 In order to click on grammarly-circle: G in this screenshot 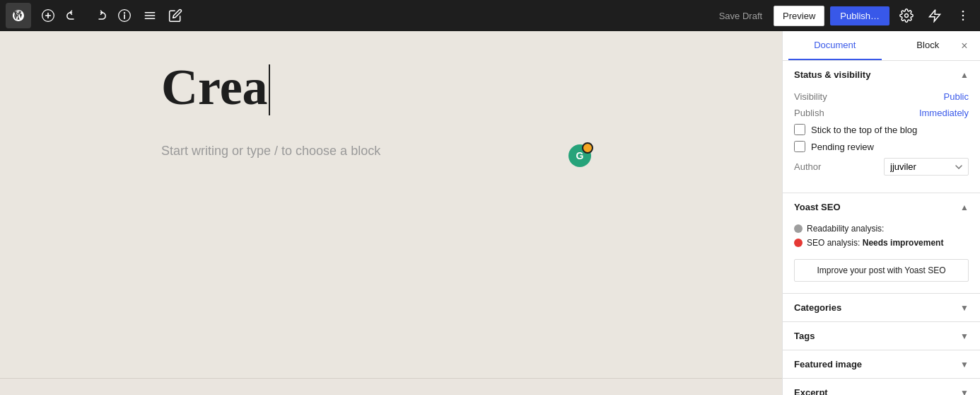, I will do `click(580, 156)`.